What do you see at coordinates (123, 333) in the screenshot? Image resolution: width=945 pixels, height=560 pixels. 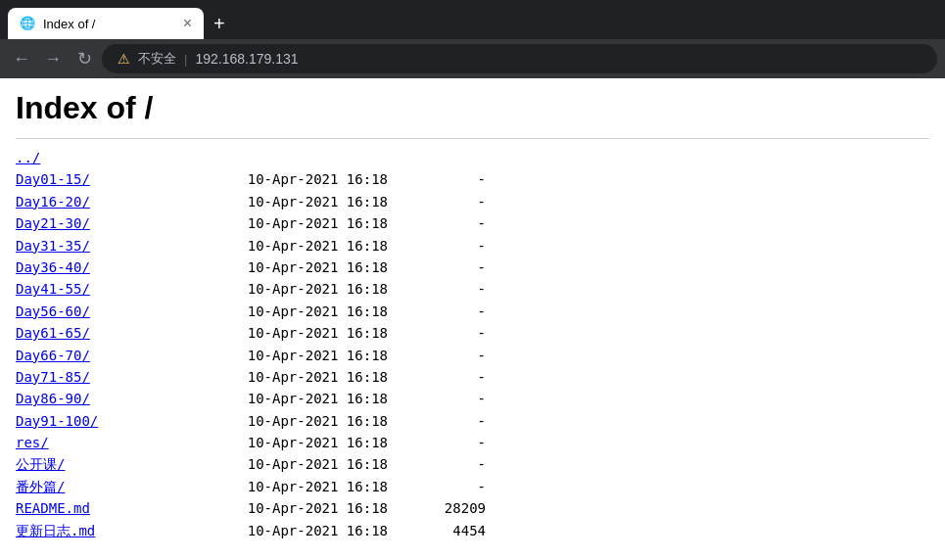 I see `file-link: Day61-65/` at bounding box center [123, 333].